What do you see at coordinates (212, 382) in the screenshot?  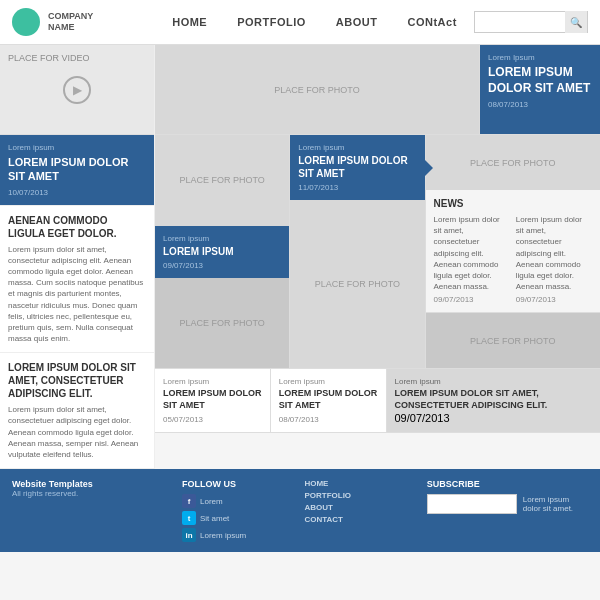 I see `bottom-card1-label: Lorem ipsum` at bounding box center [212, 382].